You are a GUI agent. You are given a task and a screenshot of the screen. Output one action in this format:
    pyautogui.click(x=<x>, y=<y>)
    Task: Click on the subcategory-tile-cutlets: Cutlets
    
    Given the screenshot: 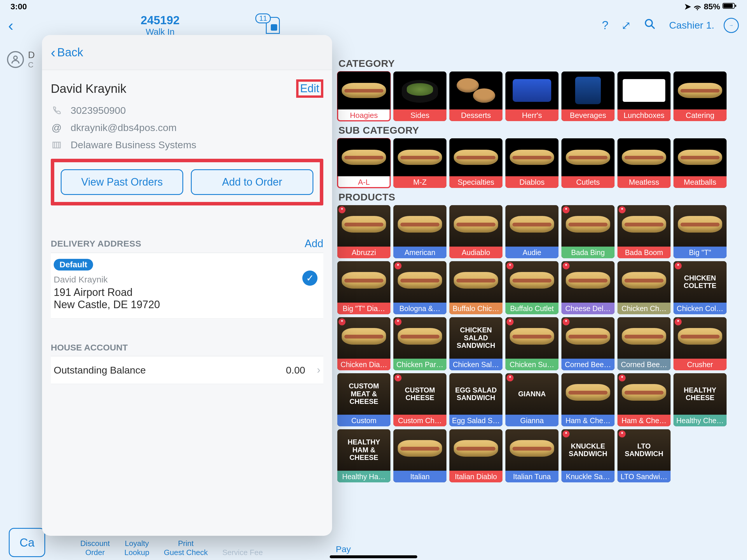 What is the action you would take?
    pyautogui.click(x=588, y=163)
    